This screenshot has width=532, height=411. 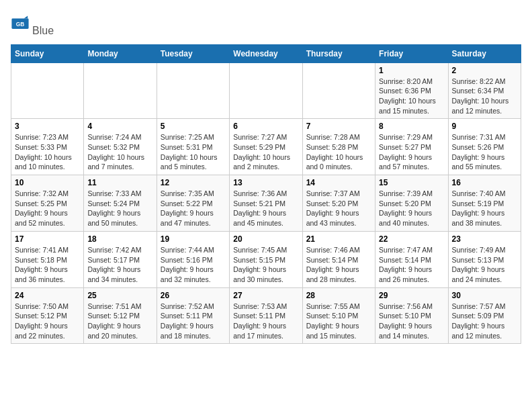 I want to click on calendar-cell: 8Sunrise: 7:29 AM Sunset: 5:27 PM Daylig…, so click(x=412, y=147).